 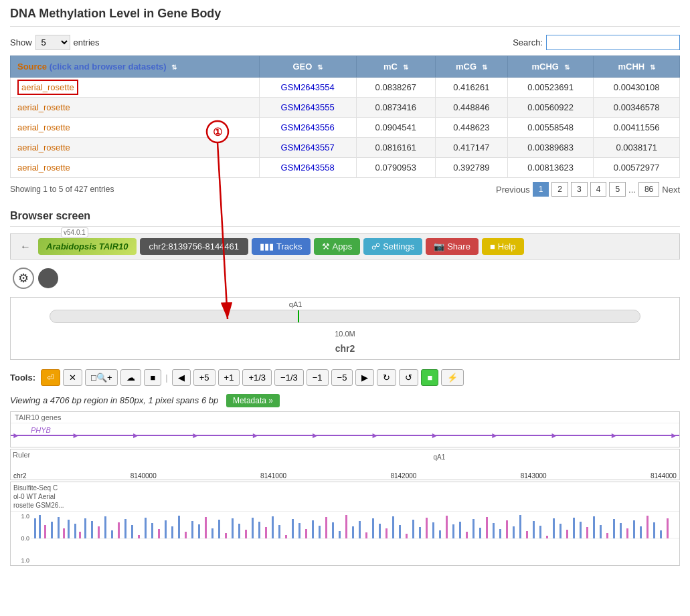 I want to click on page-btn-1: 1, so click(x=541, y=189).